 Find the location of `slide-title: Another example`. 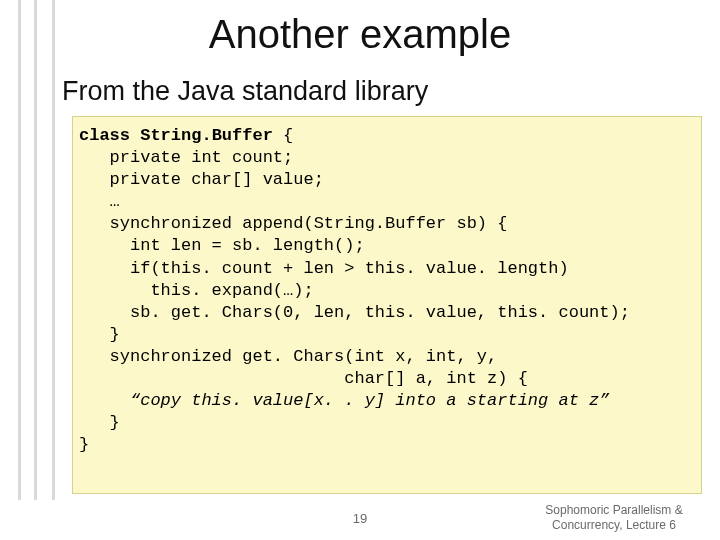

slide-title: Another example is located at coordinates (360, 34).